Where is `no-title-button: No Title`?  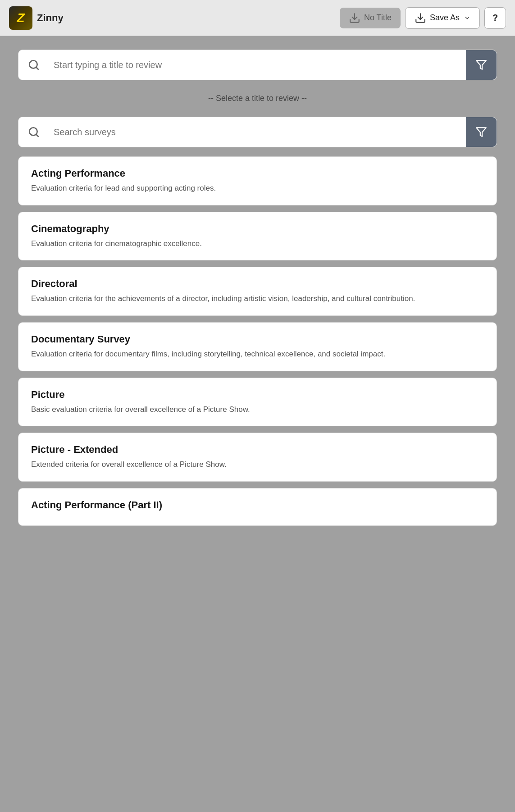
no-title-button: No Title is located at coordinates (370, 18).